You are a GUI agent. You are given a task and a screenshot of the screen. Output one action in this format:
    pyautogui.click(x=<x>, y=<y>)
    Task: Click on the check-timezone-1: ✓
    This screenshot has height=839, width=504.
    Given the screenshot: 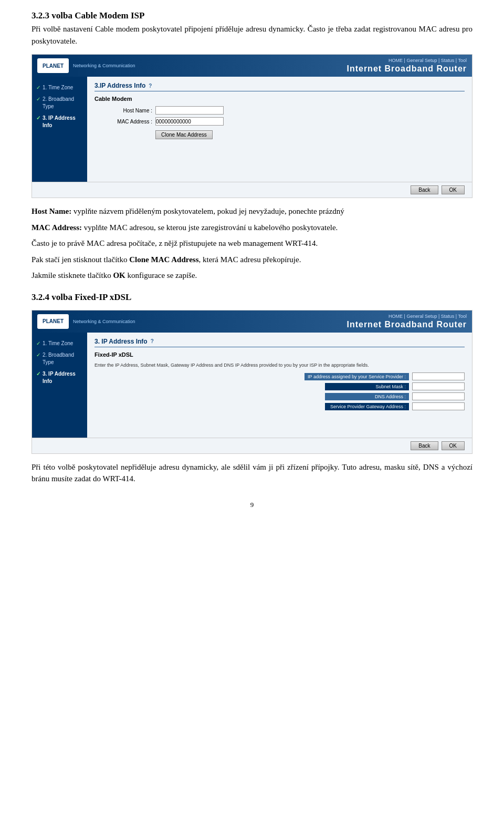 What is the action you would take?
    pyautogui.click(x=38, y=88)
    